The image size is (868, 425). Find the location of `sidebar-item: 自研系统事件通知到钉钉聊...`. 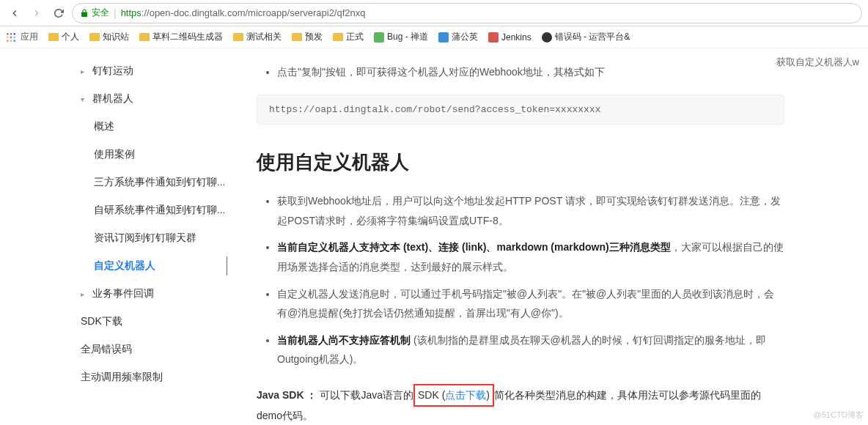

sidebar-item: 自研系统事件通知到钉钉聊... is located at coordinates (161, 210).